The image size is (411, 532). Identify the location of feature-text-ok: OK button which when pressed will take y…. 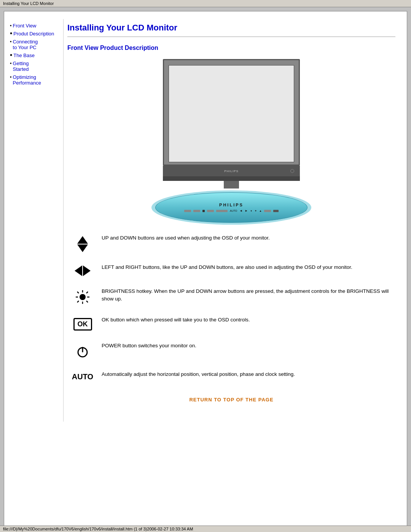
(247, 320).